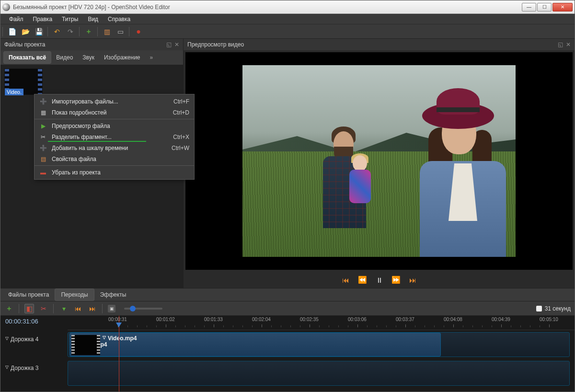  I want to click on ruler-label: 00:01:02, so click(166, 319).